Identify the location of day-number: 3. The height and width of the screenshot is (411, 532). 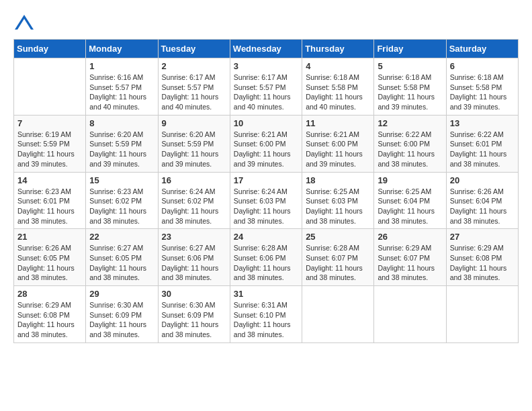
(266, 66).